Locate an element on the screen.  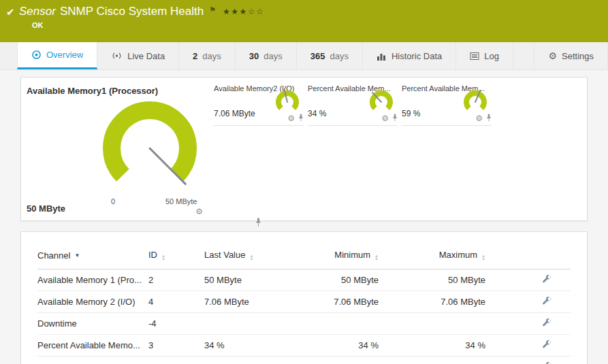
tab-365-days: 365 days is located at coordinates (330, 56).